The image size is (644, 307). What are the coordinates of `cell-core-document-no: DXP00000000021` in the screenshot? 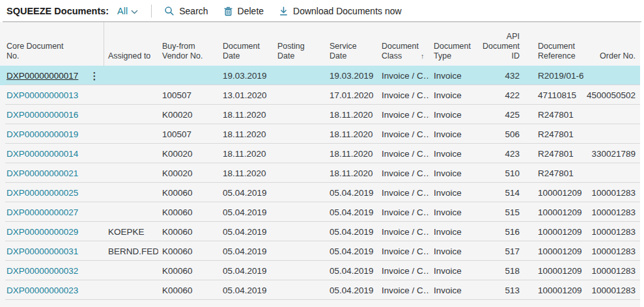 It's located at (42, 173).